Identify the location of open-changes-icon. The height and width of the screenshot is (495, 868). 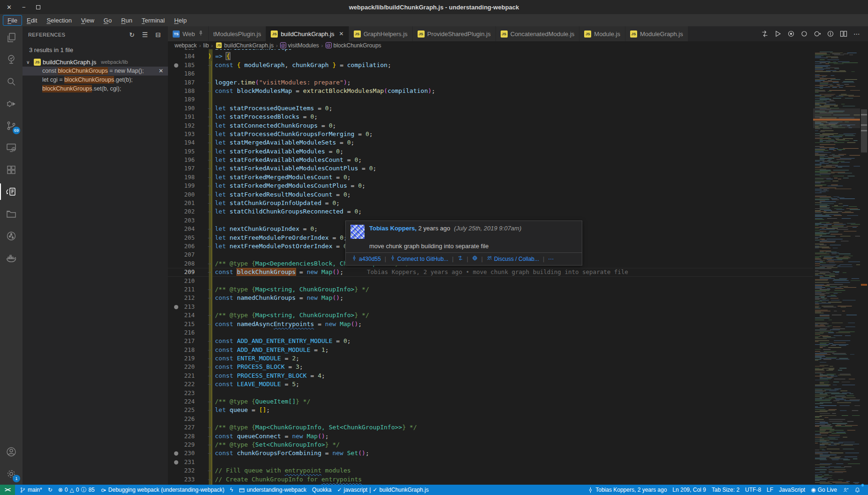
(765, 34).